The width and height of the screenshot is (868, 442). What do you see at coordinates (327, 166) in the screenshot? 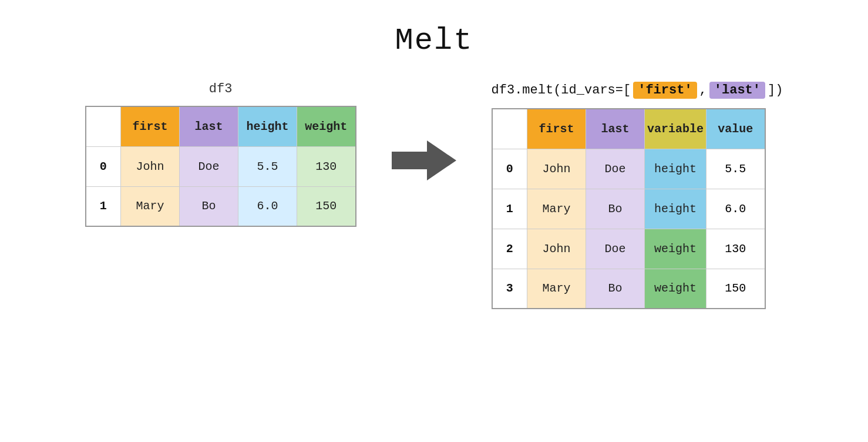
I see `left-row-weight: 130` at bounding box center [327, 166].